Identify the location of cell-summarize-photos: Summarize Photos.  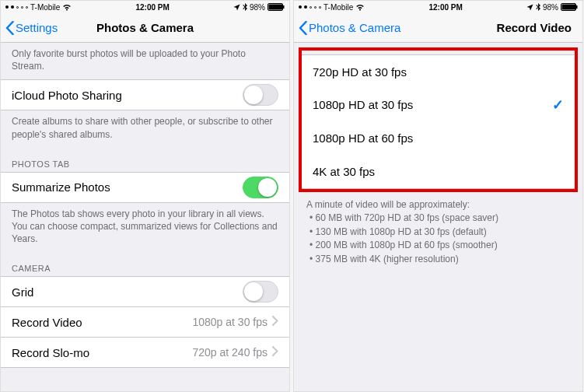
(145, 187).